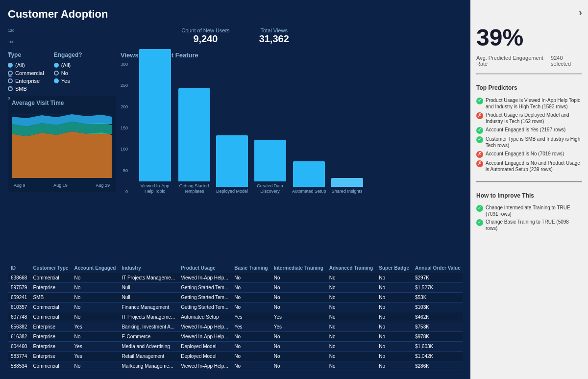 The height and width of the screenshot is (379, 588). Describe the element at coordinates (62, 144) in the screenshot. I see `avg-visit-chart: Average Visit Time` at that location.